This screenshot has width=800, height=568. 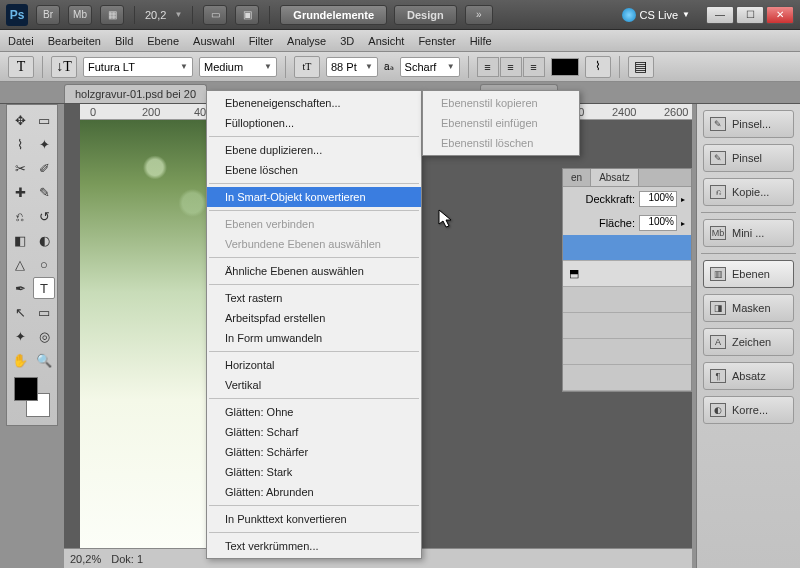 I want to click on ctx-vertikal: Vertikal, so click(x=314, y=385).